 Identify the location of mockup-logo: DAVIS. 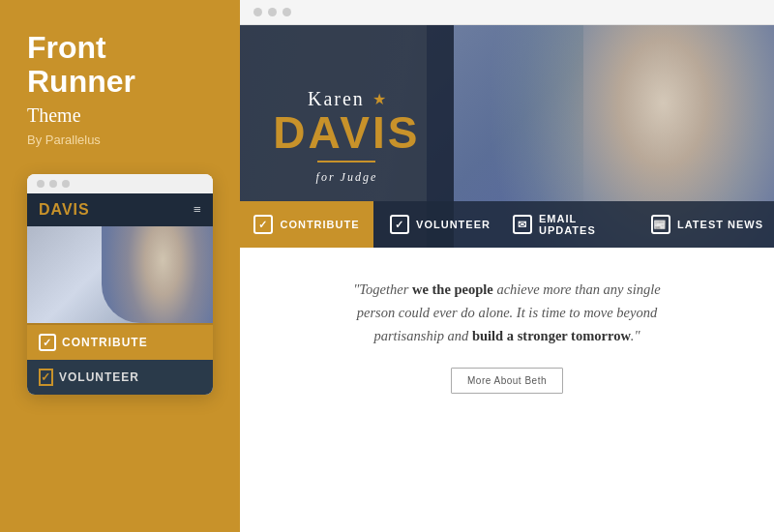
(64, 210).